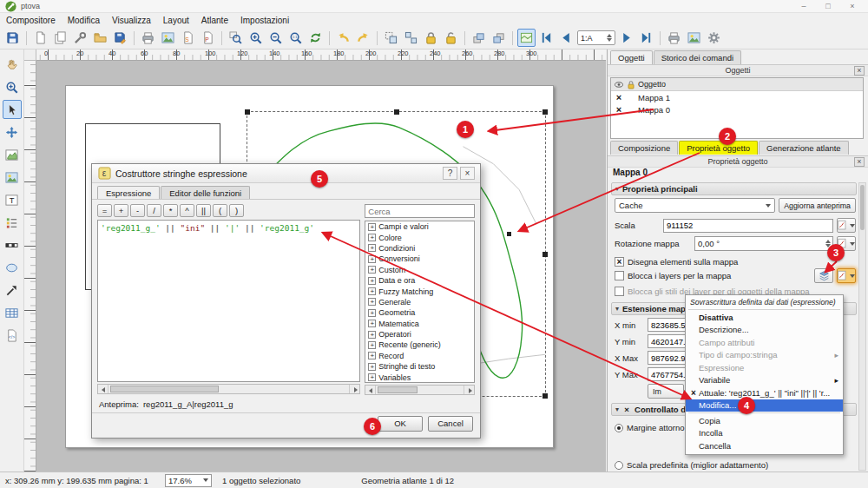 This screenshot has height=488, width=868. Describe the element at coordinates (420, 237) in the screenshot. I see `function-group-item: Colore` at that location.